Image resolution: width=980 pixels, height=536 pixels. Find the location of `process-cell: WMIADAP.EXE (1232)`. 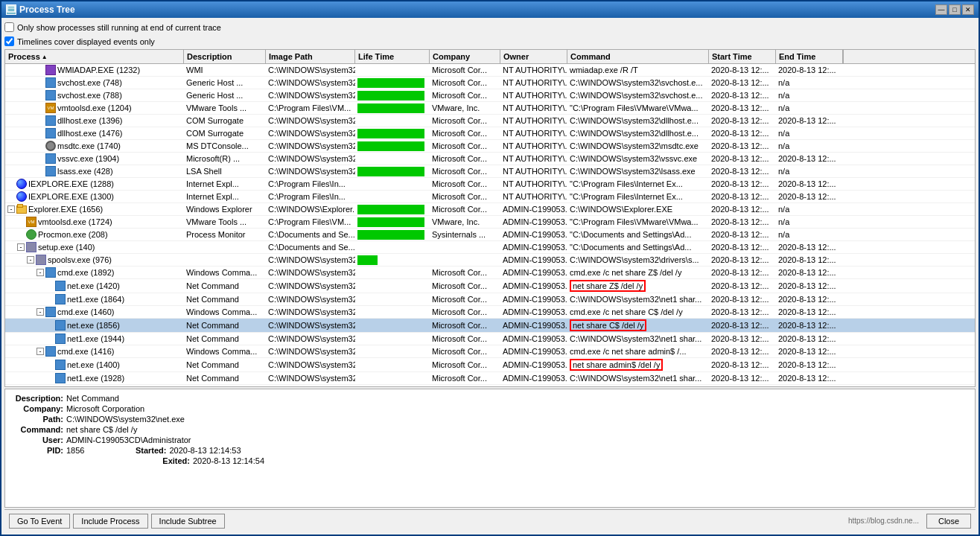

process-cell: WMIADAP.EXE (1232) is located at coordinates (95, 70).